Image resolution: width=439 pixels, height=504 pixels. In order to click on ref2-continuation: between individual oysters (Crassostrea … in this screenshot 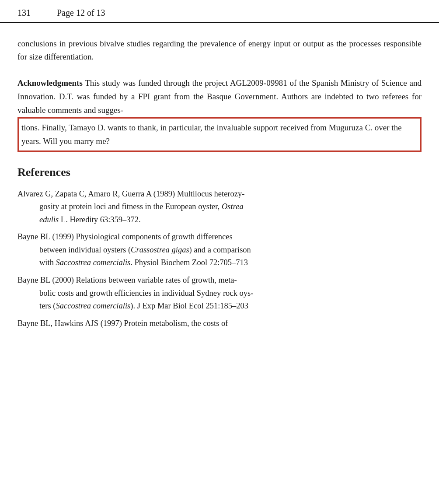, I will do `click(220, 256)`.